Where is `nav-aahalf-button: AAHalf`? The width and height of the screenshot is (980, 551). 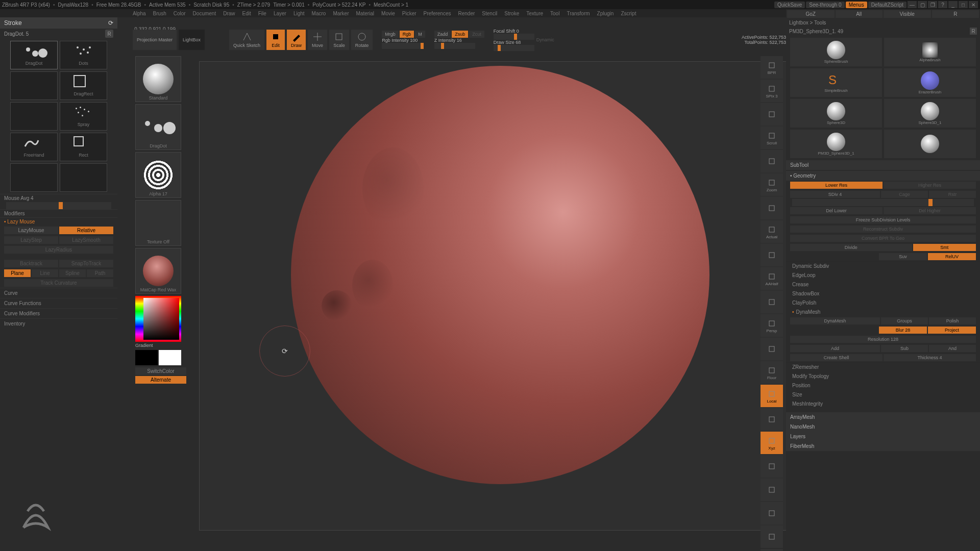 nav-aahalf-button: AAHalf is located at coordinates (772, 279).